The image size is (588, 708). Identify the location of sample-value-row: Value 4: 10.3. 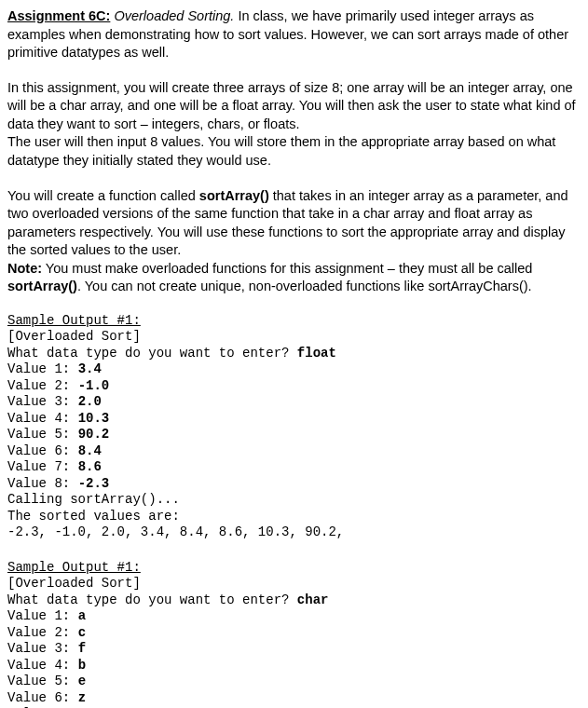
(294, 419).